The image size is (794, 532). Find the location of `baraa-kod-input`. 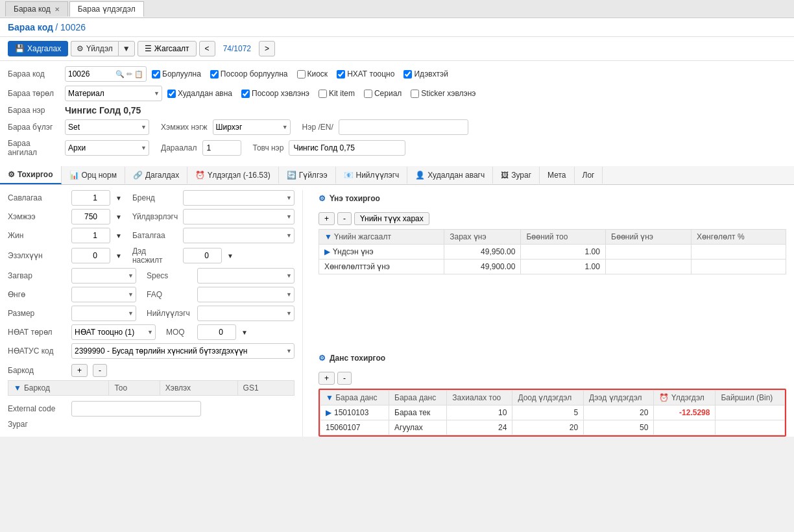

baraa-kod-input is located at coordinates (91, 74).